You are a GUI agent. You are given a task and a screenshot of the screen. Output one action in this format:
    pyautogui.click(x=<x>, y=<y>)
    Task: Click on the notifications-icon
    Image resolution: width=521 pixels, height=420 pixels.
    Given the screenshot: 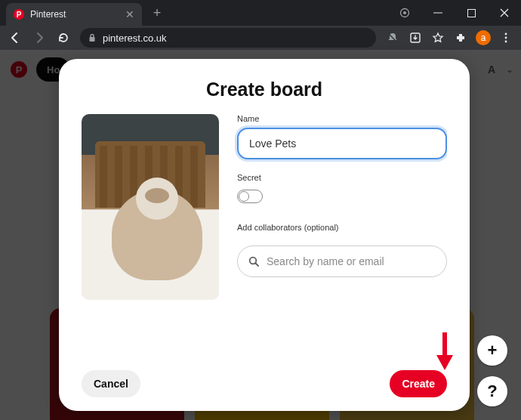 What is the action you would take?
    pyautogui.click(x=393, y=38)
    